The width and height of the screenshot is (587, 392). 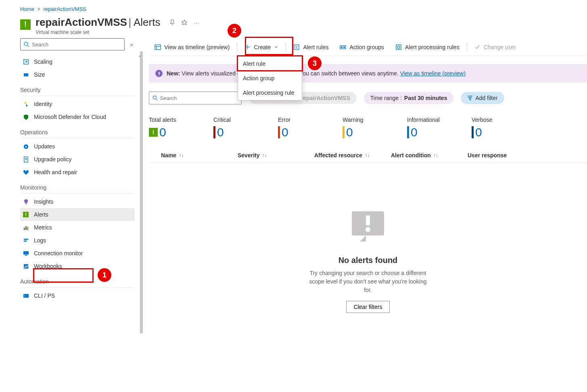 What do you see at coordinates (192, 47) in the screenshot?
I see `view-timeline-button: View as timeline (preview)` at bounding box center [192, 47].